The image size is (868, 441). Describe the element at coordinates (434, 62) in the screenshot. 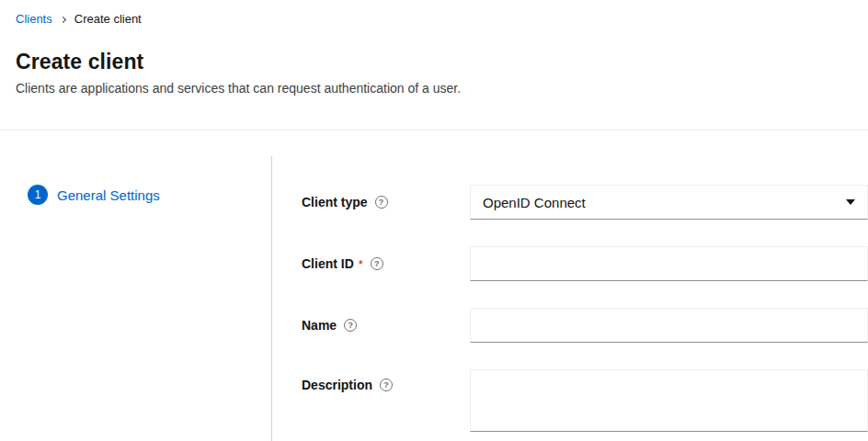

I see `page-title: Create client` at that location.